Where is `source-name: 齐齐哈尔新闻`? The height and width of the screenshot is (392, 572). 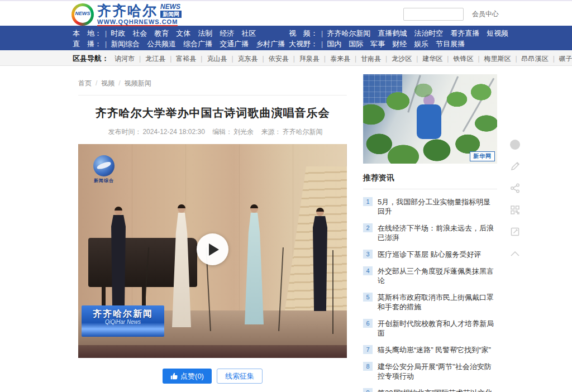 source-name: 齐齐哈尔新闻 is located at coordinates (303, 132).